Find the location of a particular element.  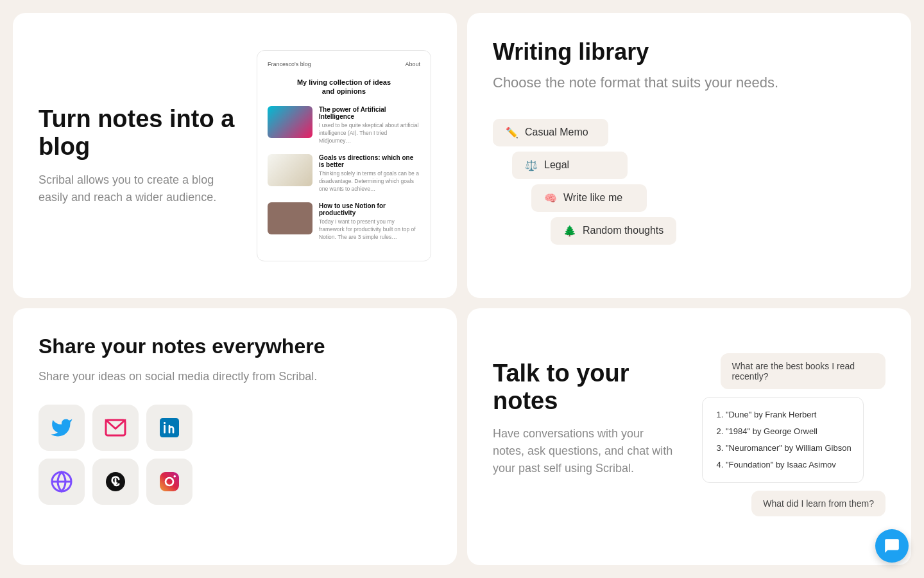

blog-text: Turn notes into a blog Scribal allows yo… is located at coordinates (141, 155).